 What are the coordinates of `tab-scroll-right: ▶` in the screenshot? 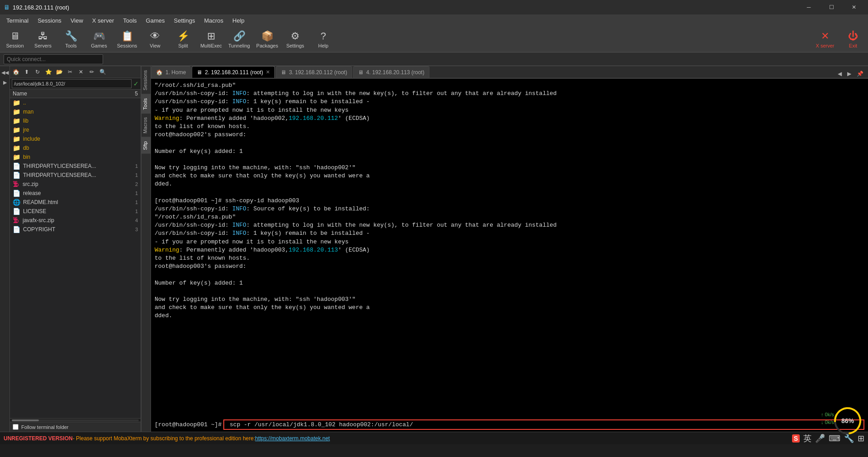 It's located at (849, 74).